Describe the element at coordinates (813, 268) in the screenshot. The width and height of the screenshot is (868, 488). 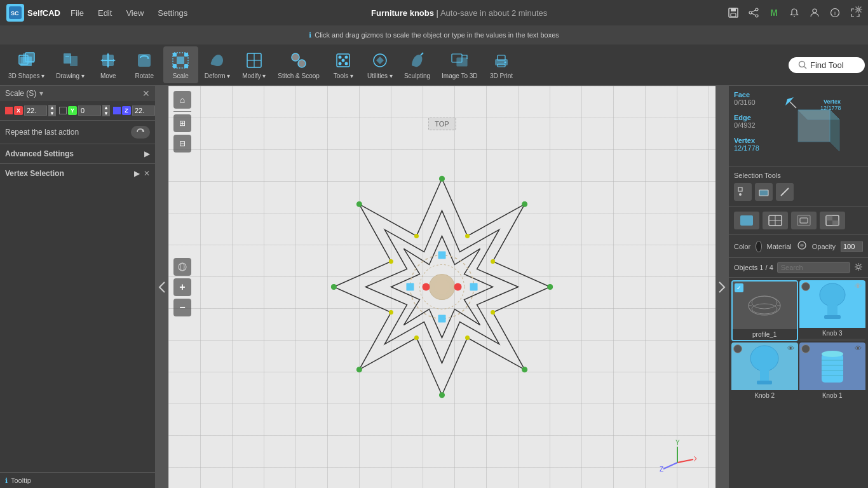
I see `objects-search-input` at that location.